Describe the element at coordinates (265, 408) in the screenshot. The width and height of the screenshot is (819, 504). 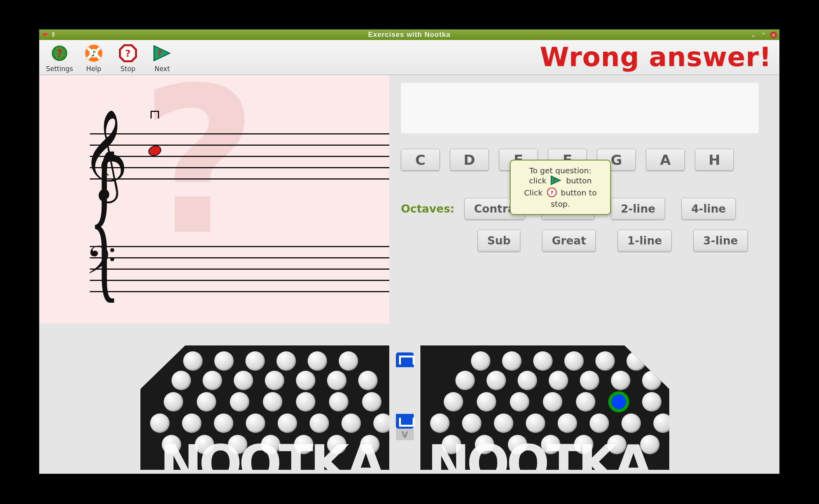
I see `bandoneon-left: NOOTKA` at that location.